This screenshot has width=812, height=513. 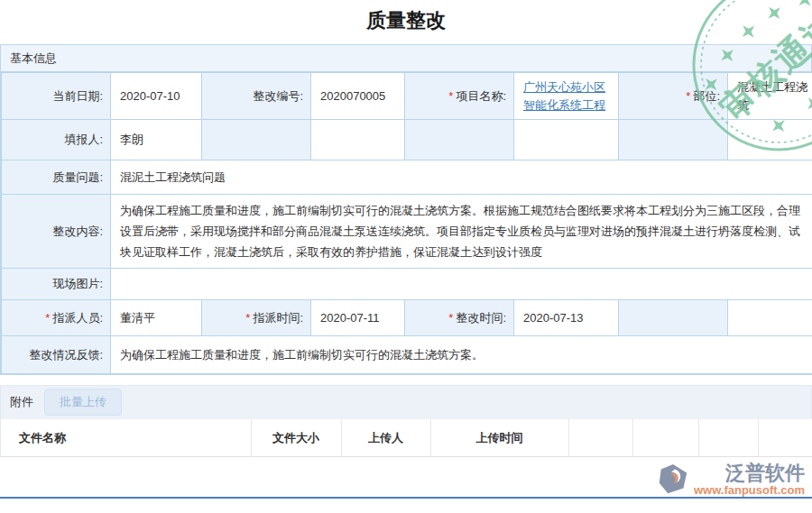 What do you see at coordinates (673, 96) in the screenshot?
I see `field-part-label: *部位:` at bounding box center [673, 96].